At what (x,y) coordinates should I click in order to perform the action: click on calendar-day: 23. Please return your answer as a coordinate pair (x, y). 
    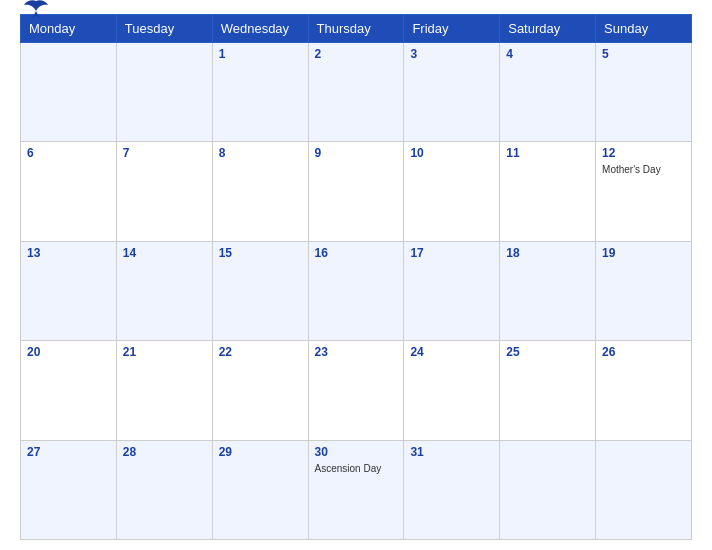
    Looking at the image, I should click on (356, 390).